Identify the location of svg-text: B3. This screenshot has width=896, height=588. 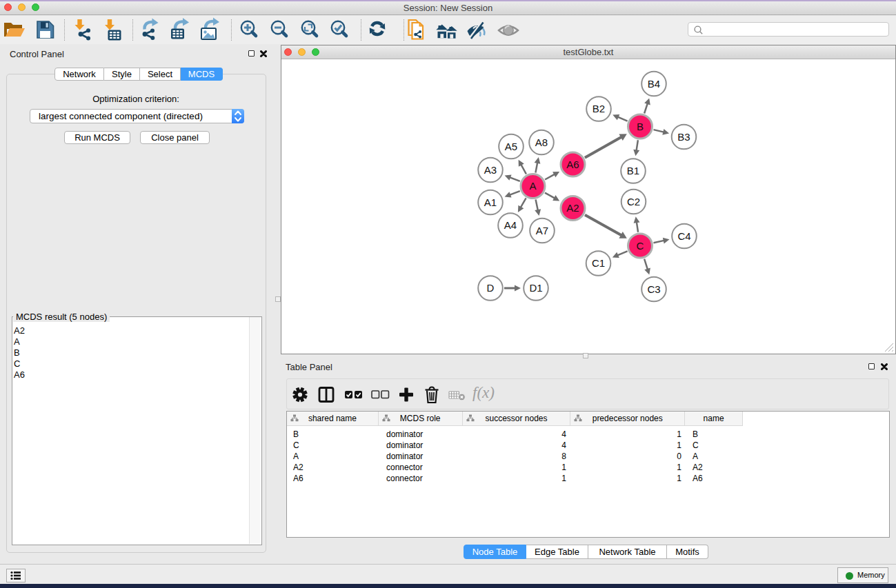
(684, 136).